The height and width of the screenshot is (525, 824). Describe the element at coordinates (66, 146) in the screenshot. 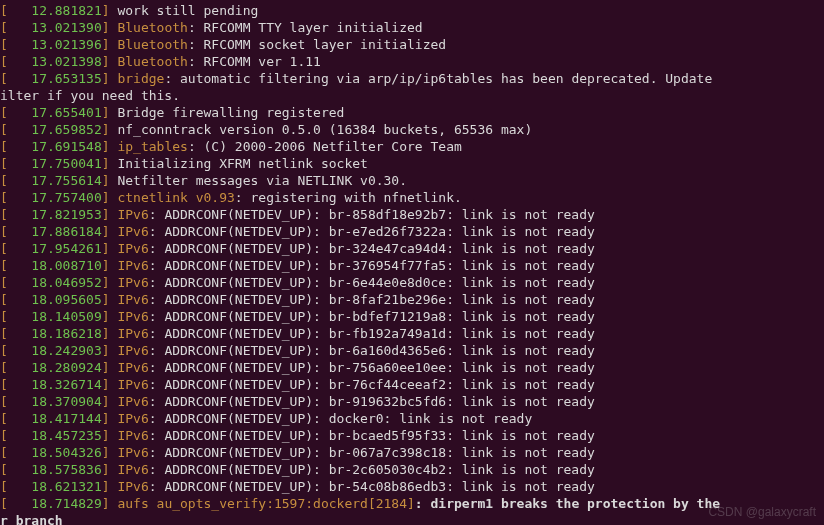

I see `timestamp: 17.691548` at that location.